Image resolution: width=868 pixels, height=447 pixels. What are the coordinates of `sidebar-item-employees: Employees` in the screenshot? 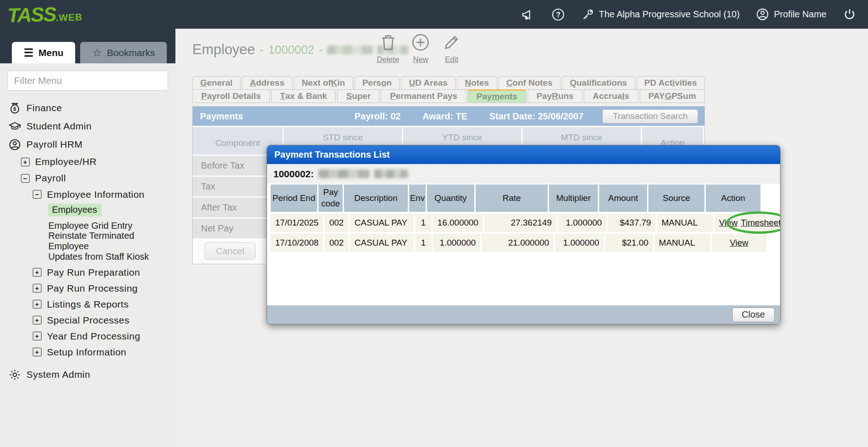 It's located at (89, 210).